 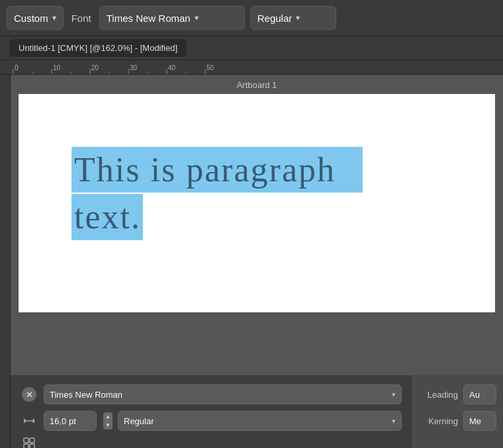 What do you see at coordinates (457, 394) in the screenshot?
I see `leading-row: Leading Au` at bounding box center [457, 394].